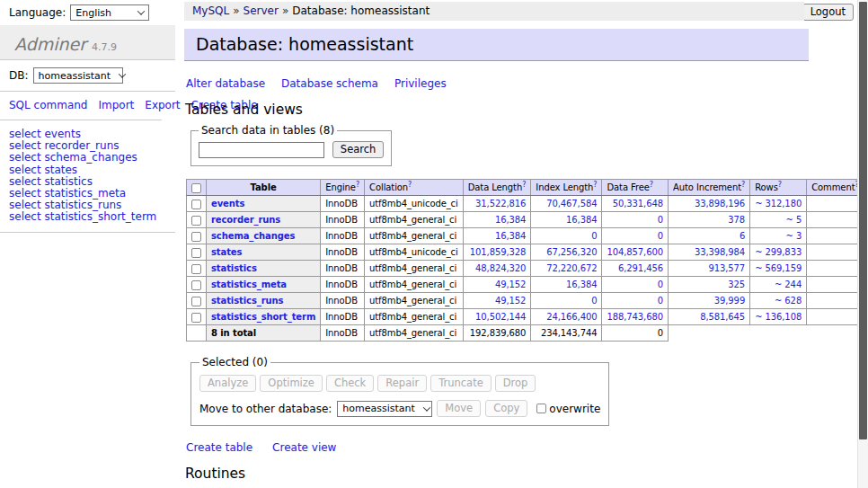  I want to click on sidebar-table-link: select schema_changes, so click(92, 158).